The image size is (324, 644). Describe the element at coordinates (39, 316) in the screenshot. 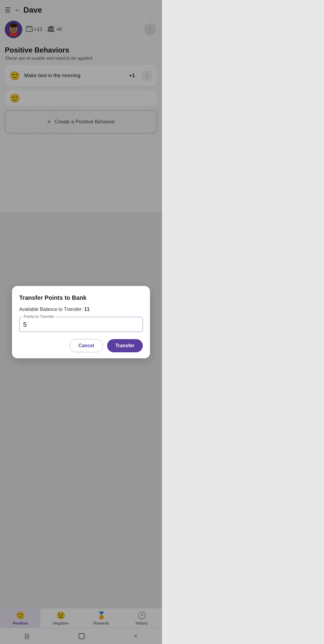

I see `points-field-label: Points to Transfer` at that location.